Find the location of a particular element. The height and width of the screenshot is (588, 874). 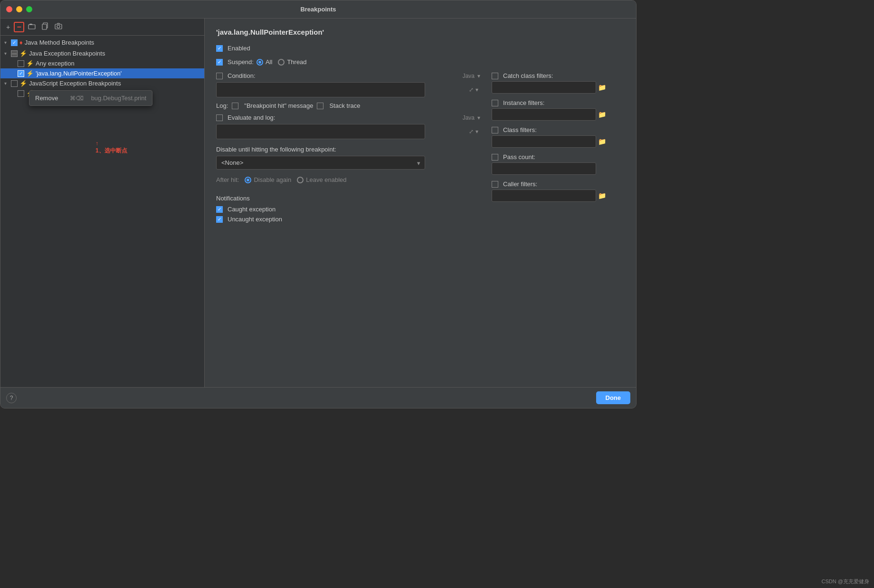

chevron-java-exception: ▾ is located at coordinates (8, 53).